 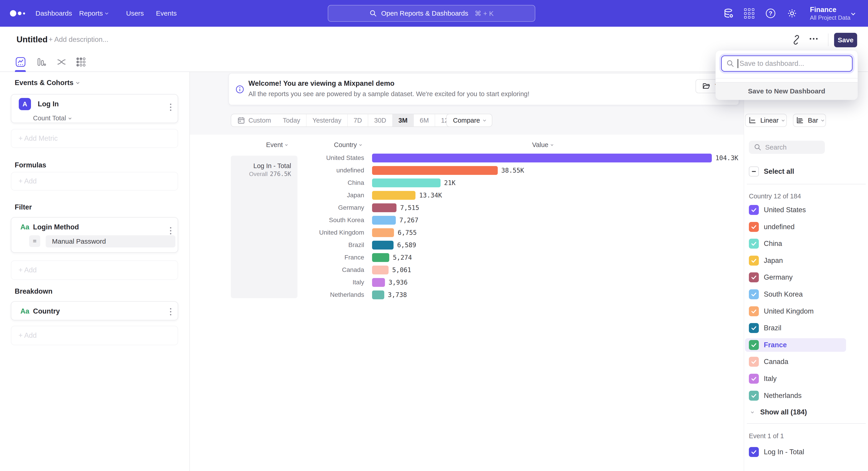 What do you see at coordinates (432, 13) in the screenshot?
I see `global-search-button: Open Reports & Dashboards ⌘ + K` at bounding box center [432, 13].